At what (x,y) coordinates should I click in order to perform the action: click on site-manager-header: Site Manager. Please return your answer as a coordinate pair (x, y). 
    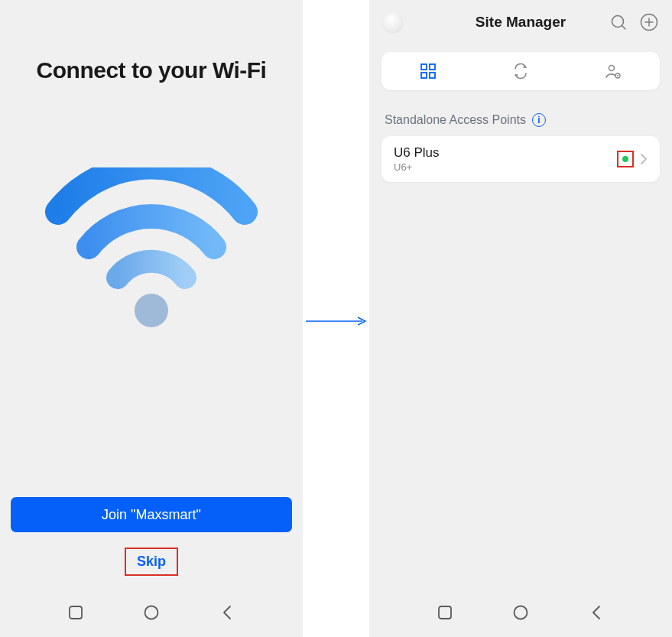
    Looking at the image, I should click on (521, 22).